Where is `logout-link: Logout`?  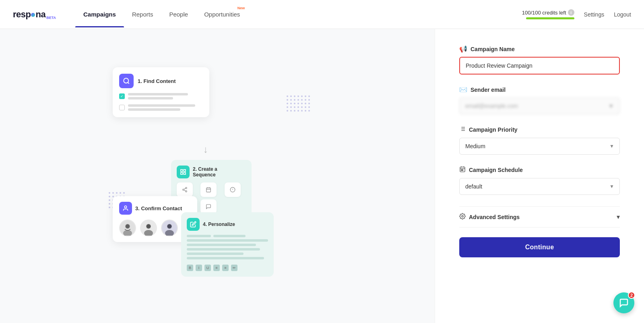 logout-link: Logout is located at coordinates (622, 14).